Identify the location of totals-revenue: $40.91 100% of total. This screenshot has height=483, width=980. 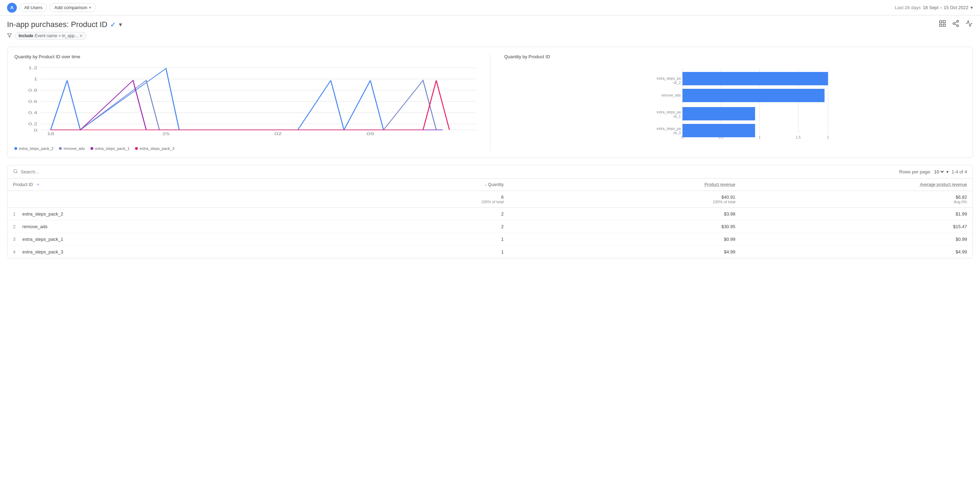
(625, 199).